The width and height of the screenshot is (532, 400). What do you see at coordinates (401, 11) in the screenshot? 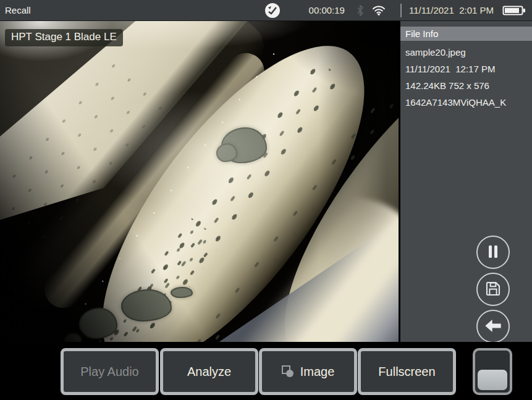
I see `status-divider` at bounding box center [401, 11].